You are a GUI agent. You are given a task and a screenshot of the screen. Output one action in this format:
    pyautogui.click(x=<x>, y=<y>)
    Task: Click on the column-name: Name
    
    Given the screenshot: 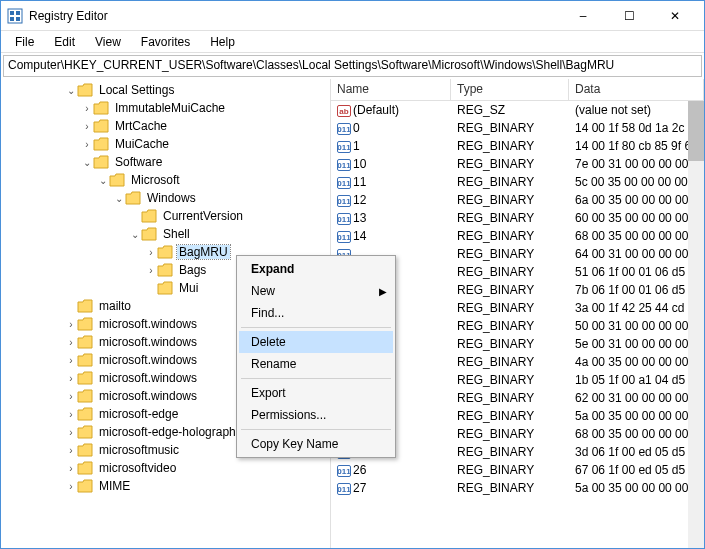 What is the action you would take?
    pyautogui.click(x=391, y=90)
    